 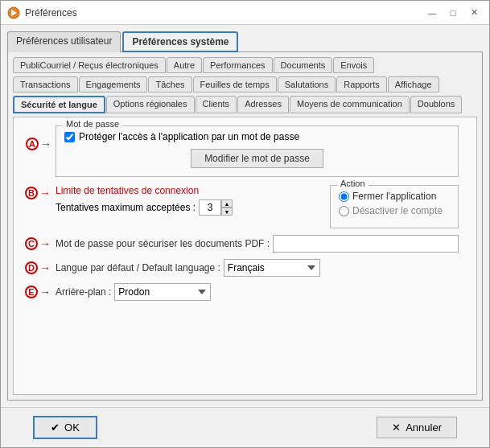 I want to click on spinner-down-button: ▼, so click(x=227, y=212).